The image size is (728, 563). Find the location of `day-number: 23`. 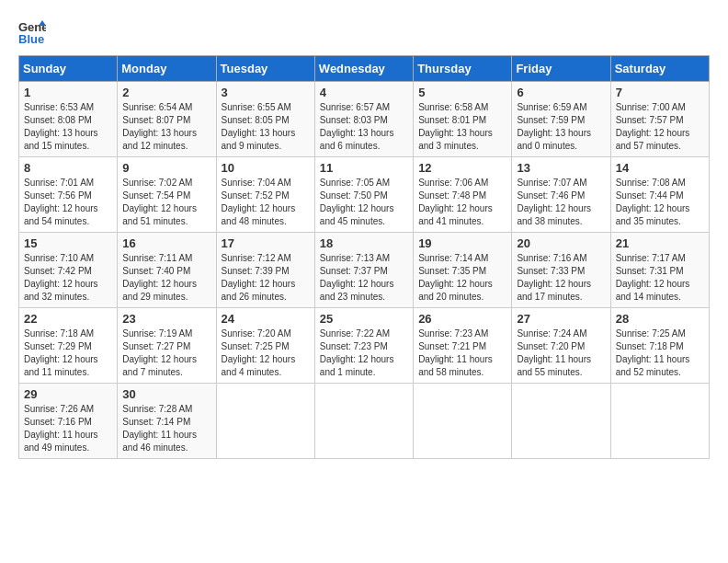

day-number: 23 is located at coordinates (166, 318).